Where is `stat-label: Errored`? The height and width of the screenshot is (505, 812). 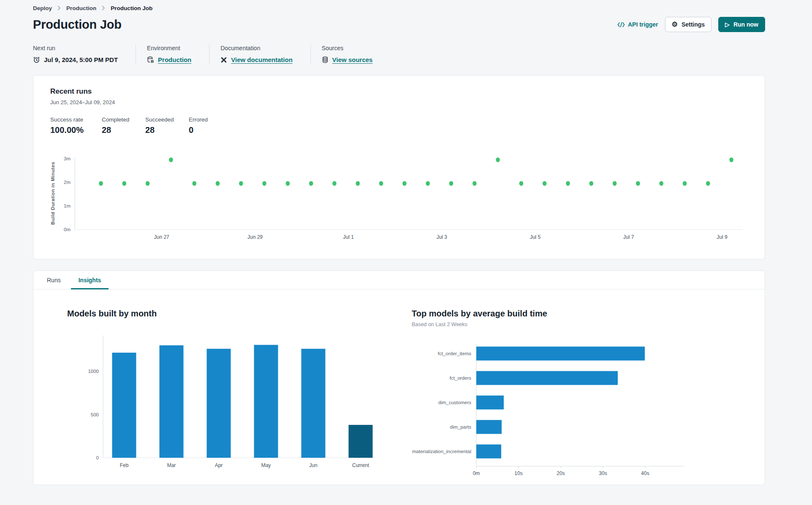 stat-label: Errored is located at coordinates (206, 120).